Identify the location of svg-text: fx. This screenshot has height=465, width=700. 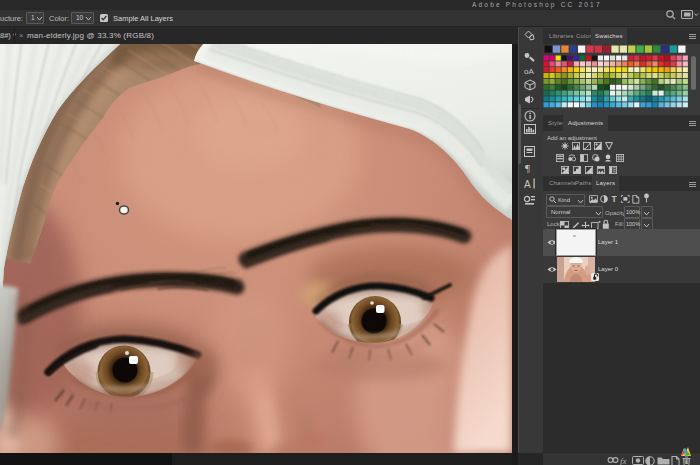
(624, 460).